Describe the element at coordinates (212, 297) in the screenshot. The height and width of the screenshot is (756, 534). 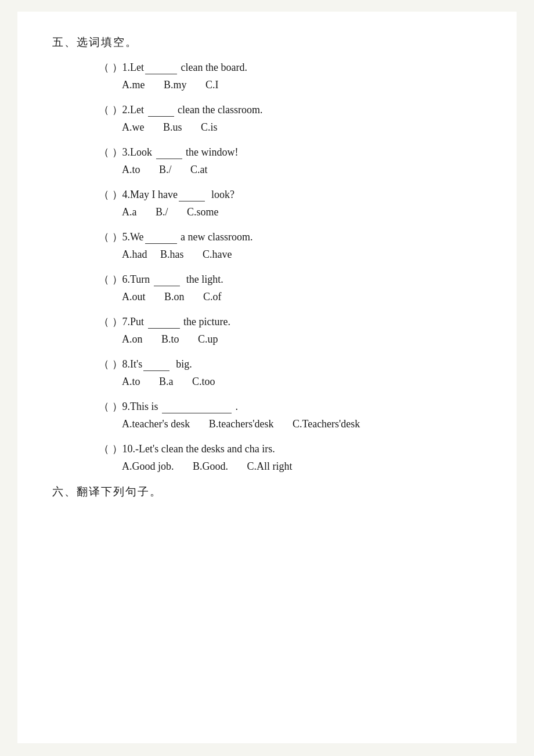
I see `q6-opt-c: C.of` at that location.